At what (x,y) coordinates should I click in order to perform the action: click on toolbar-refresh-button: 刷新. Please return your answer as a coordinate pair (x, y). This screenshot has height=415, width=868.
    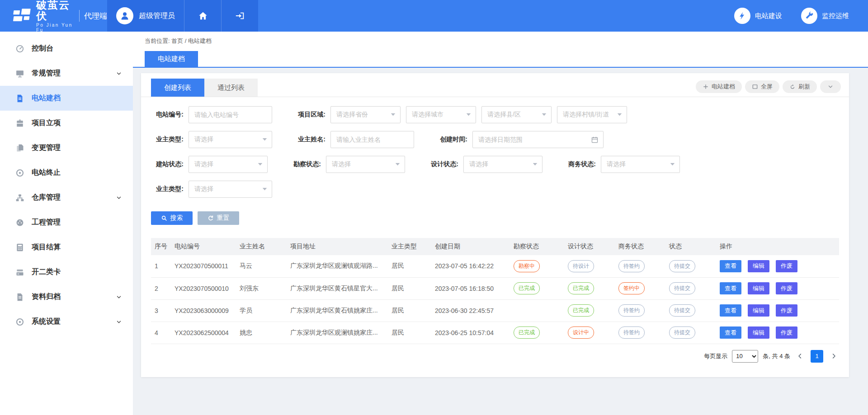
    Looking at the image, I should click on (800, 87).